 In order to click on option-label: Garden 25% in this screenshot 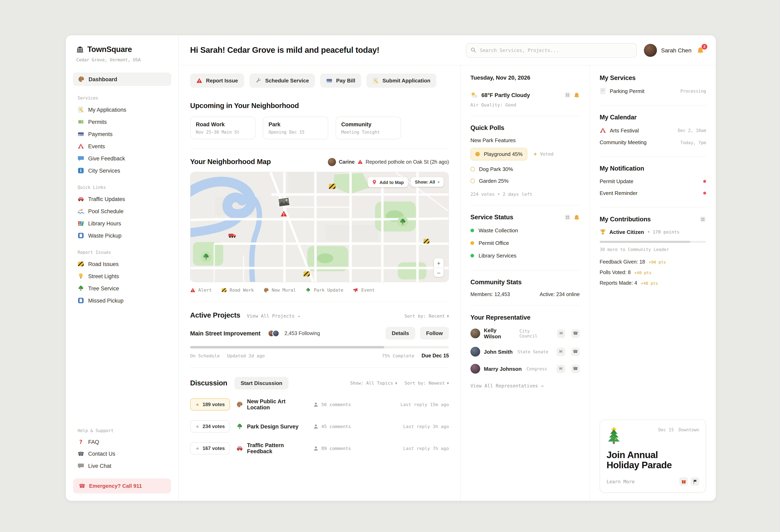, I will do `click(494, 181)`.